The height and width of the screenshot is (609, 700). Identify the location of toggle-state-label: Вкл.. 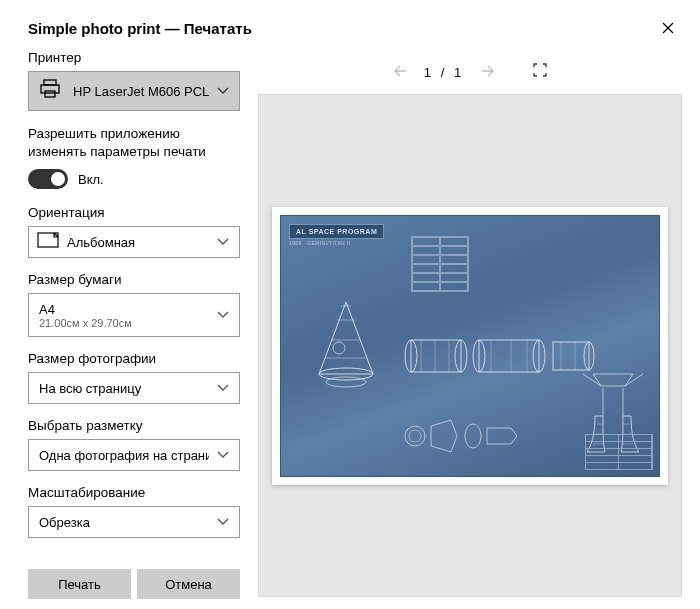
(91, 180).